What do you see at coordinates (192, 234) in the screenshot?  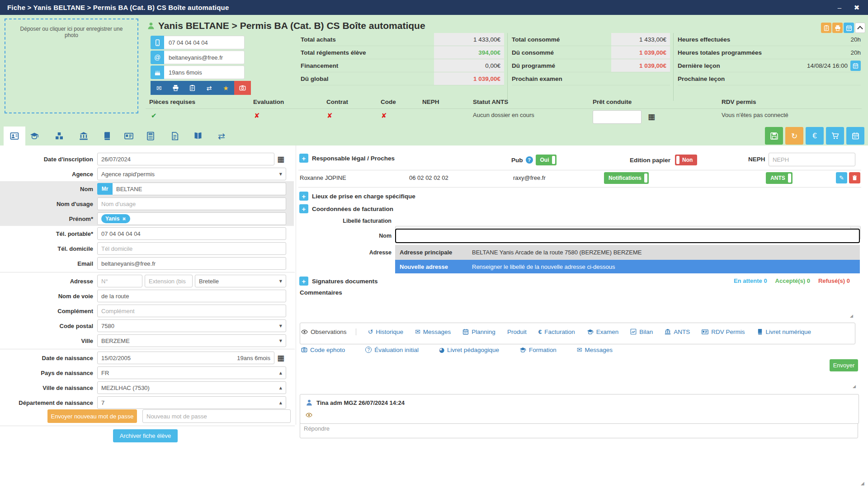 I see `tel-portable-input` at bounding box center [192, 234].